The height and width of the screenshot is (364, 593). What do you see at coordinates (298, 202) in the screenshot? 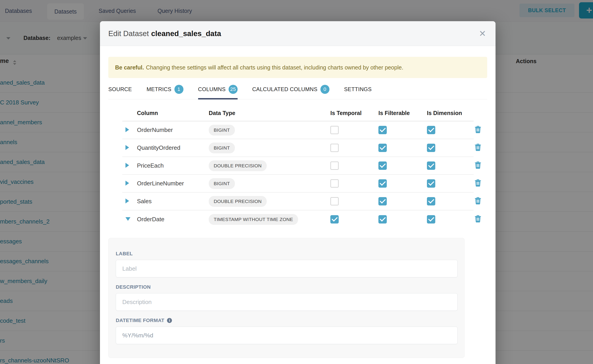
I see `column-row-sales: SalesDOUBLE PRECISION` at bounding box center [298, 202].